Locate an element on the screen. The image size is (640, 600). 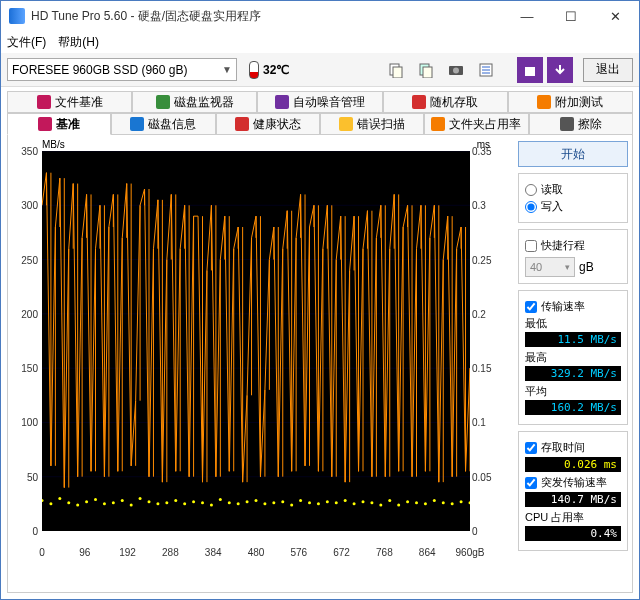
tab-文件基准: 文件基准 is located at coordinates (70, 102).